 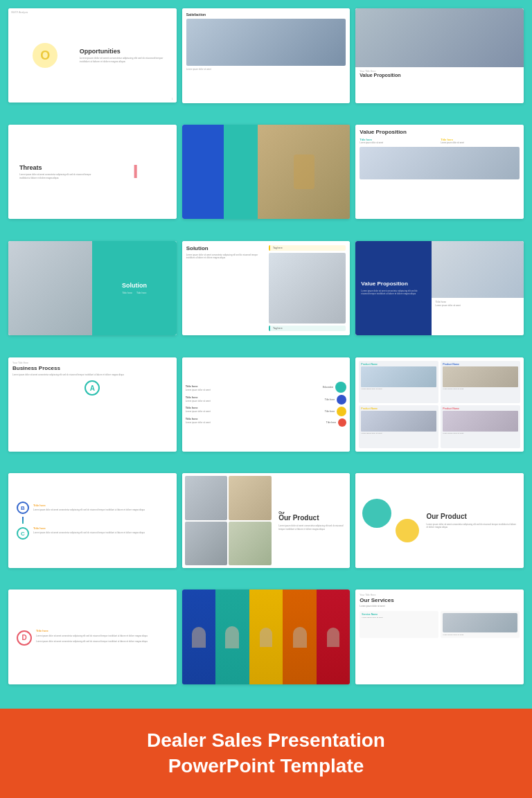 What do you see at coordinates (439, 607) in the screenshot?
I see `slide-desc: Lorem ipsum dolor sit amet` at bounding box center [439, 607].